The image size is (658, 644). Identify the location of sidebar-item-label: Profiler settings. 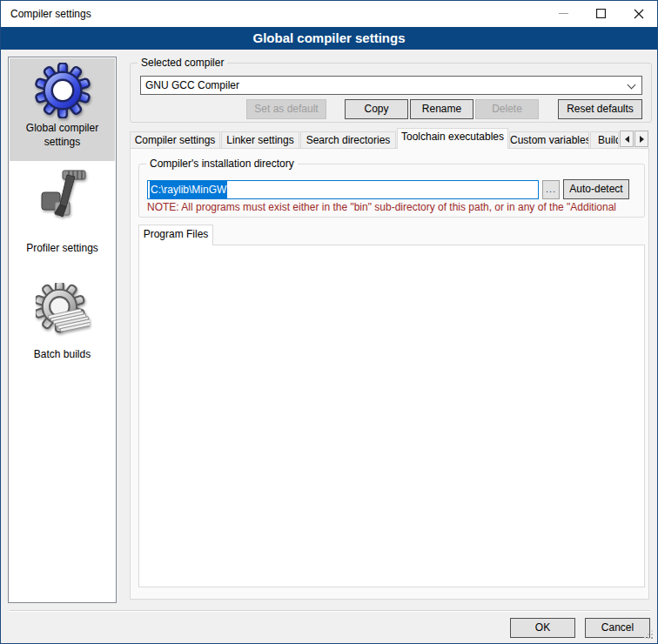
(63, 248).